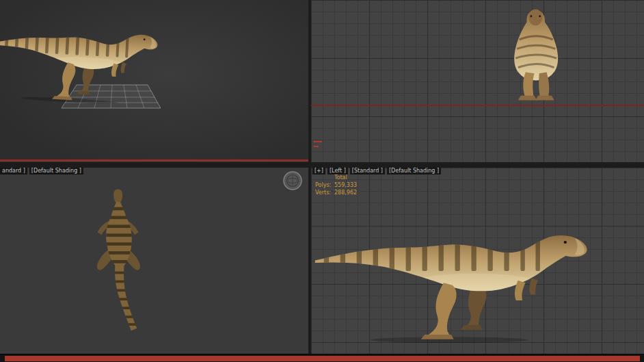 The width and height of the screenshot is (644, 362). I want to click on viewport-splitter-horizontal, so click(322, 165).